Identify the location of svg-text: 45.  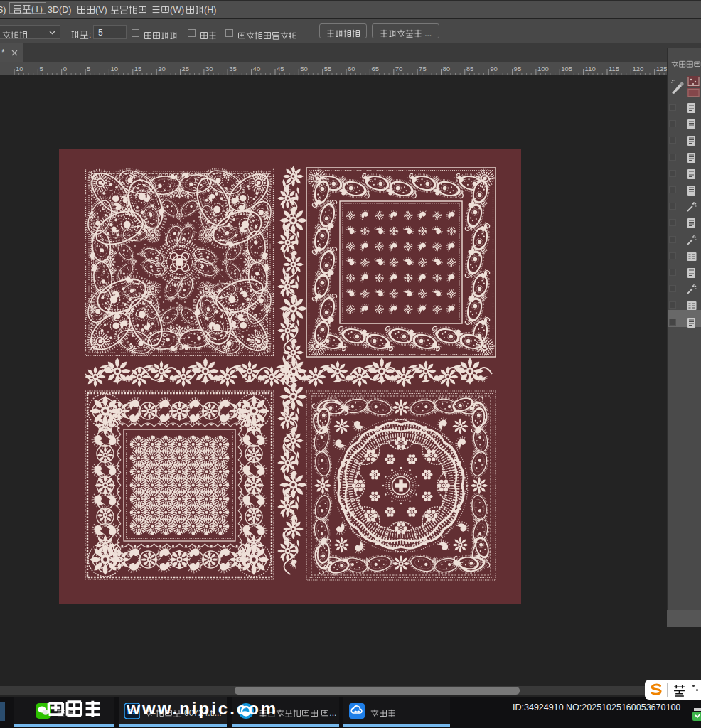
(280, 68).